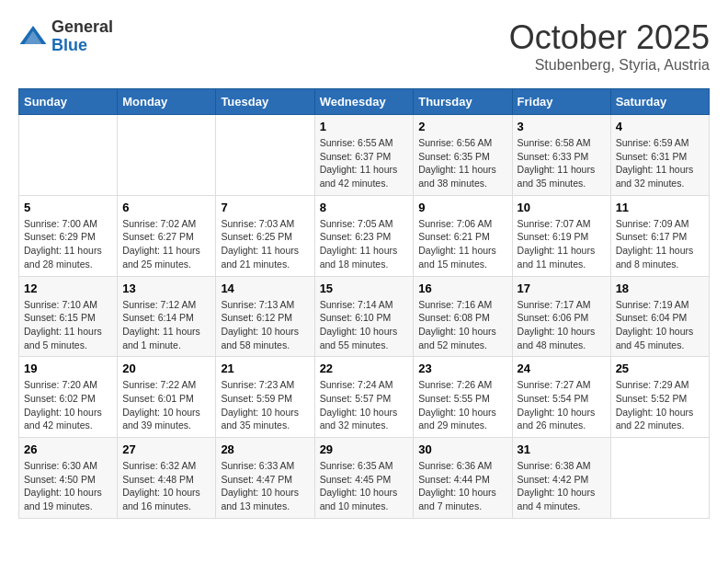  I want to click on calendar-cell: 22Sunrise: 7:24 AM Sunset: 5:57 PM Dayli…, so click(364, 397).